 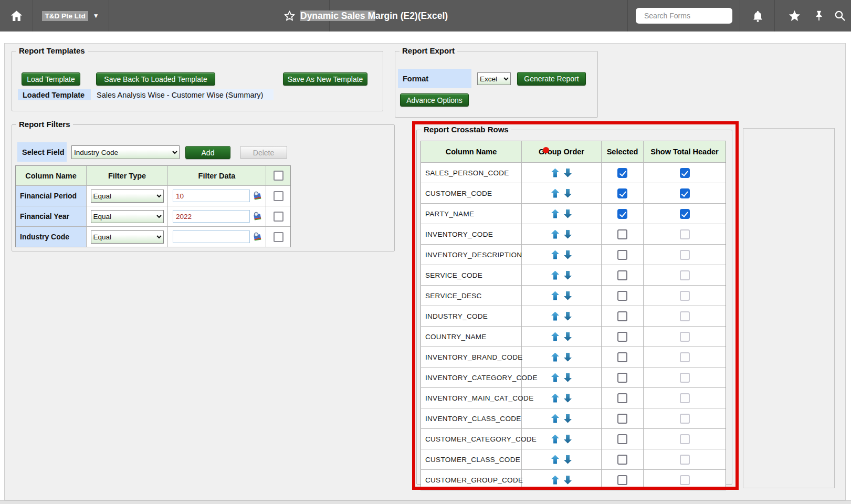 I want to click on filter-data-cell, so click(x=217, y=237).